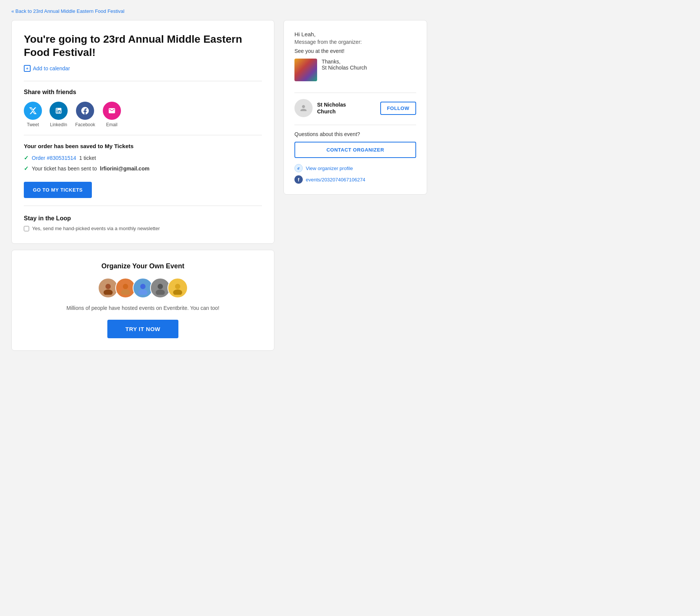  I want to click on email-label: Email, so click(112, 125).